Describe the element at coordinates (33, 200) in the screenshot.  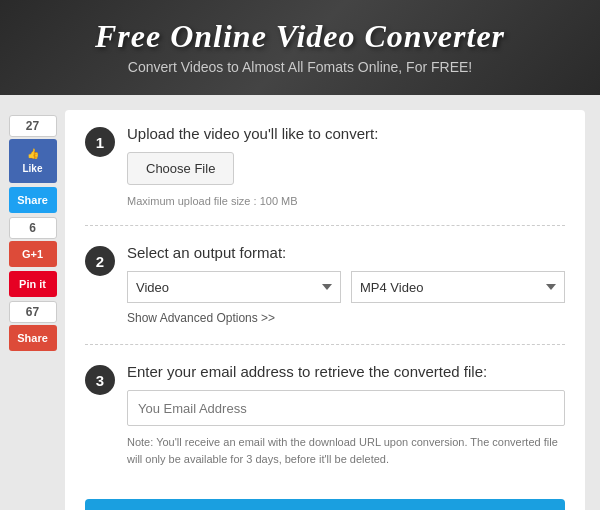
I see `twitter-share-button: Share` at that location.